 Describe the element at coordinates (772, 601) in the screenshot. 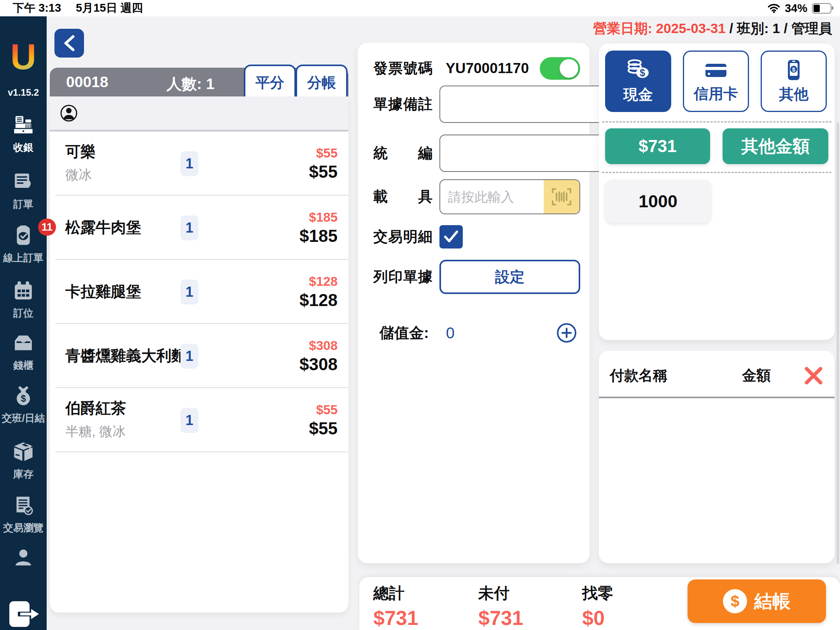

I see `checkout-label: 結帳` at that location.